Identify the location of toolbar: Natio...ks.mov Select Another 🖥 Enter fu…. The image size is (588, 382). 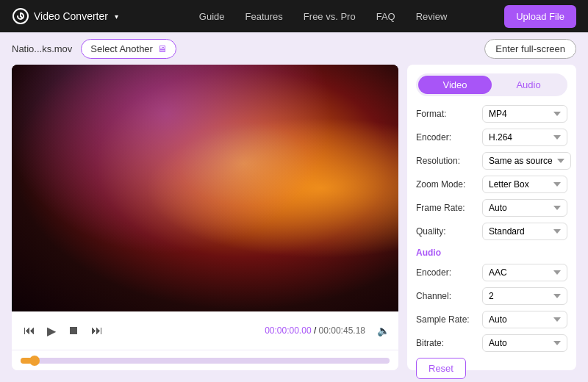
(294, 48).